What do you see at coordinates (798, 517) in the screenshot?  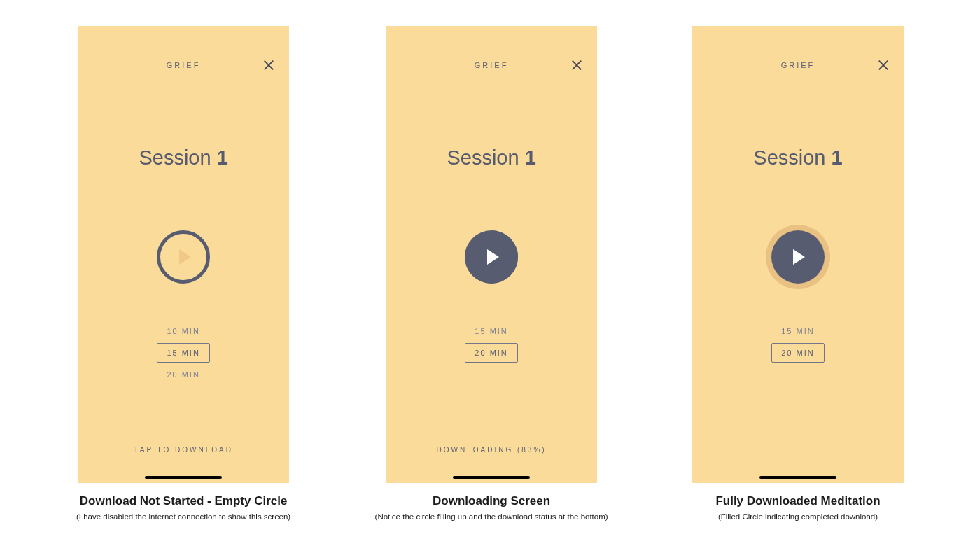 I see `caption-sub: (Filled Circle indicating completed down…` at bounding box center [798, 517].